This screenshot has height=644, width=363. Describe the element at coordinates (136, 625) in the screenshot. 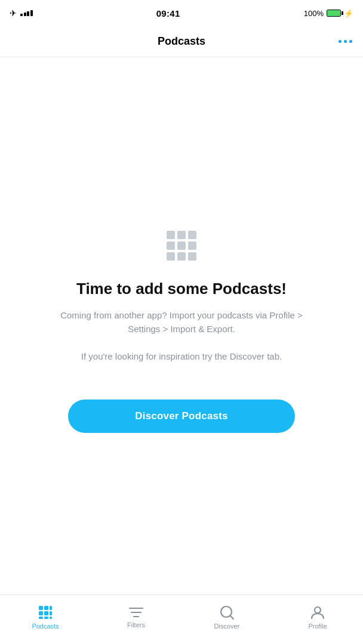

I see `tab-filters-label: Filters` at that location.